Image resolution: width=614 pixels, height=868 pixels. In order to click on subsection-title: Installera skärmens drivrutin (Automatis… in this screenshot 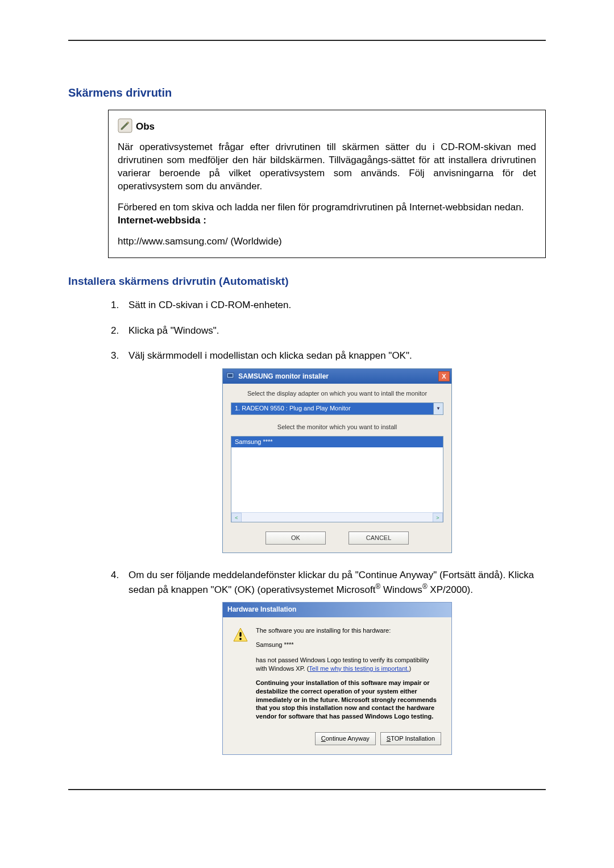, I will do `click(307, 281)`.